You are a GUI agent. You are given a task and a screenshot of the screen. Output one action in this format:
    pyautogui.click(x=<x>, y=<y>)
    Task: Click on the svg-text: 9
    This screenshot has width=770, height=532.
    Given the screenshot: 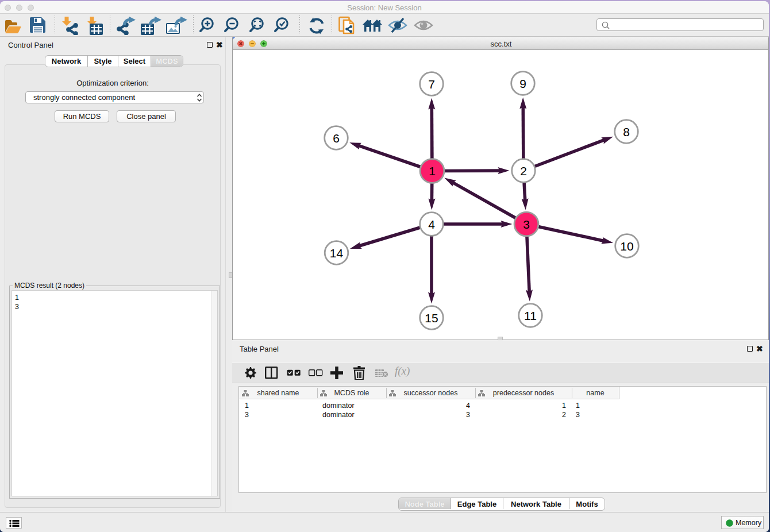 What is the action you would take?
    pyautogui.click(x=523, y=84)
    